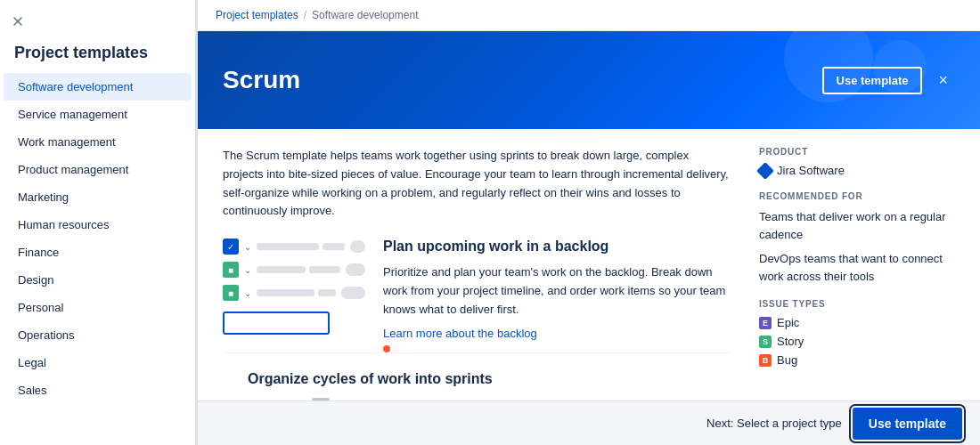  Describe the element at coordinates (765, 342) in the screenshot. I see `story-icon: S` at that location.